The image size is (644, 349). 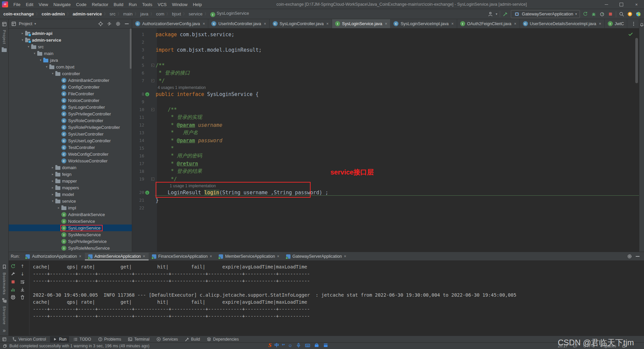 What do you see at coordinates (4, 24) in the screenshot?
I see `project-tool-icon` at bounding box center [4, 24].